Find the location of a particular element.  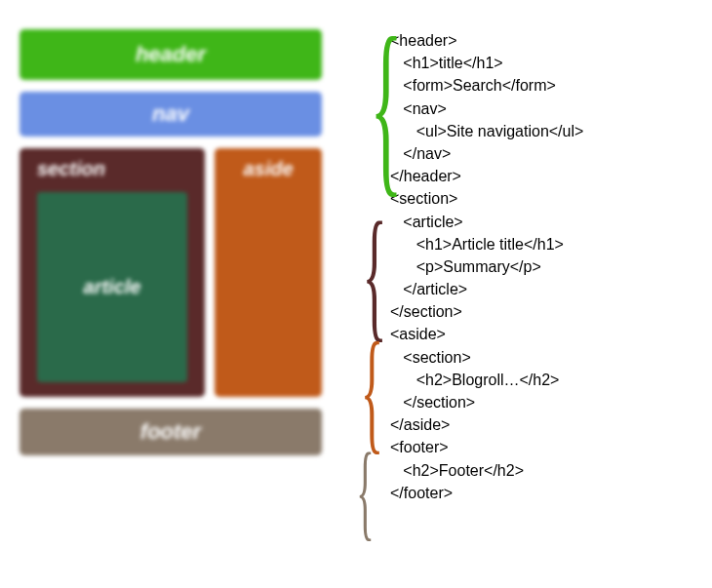

brace-section-icon: { is located at coordinates (375, 273).